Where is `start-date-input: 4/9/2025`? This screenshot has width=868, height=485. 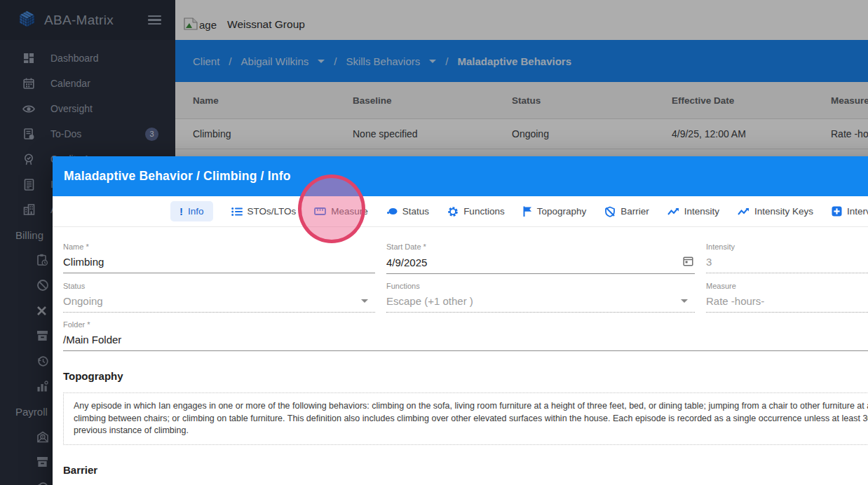
start-date-input: 4/9/2025 is located at coordinates (407, 262).